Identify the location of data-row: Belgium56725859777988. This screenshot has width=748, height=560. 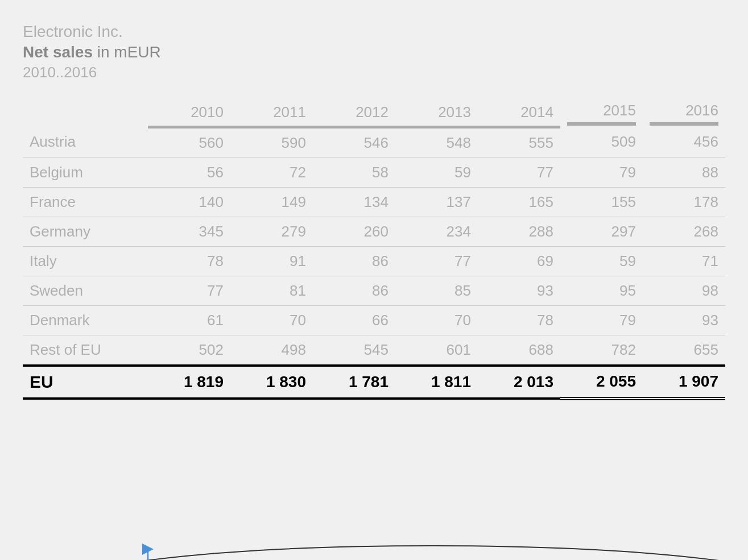
(374, 172).